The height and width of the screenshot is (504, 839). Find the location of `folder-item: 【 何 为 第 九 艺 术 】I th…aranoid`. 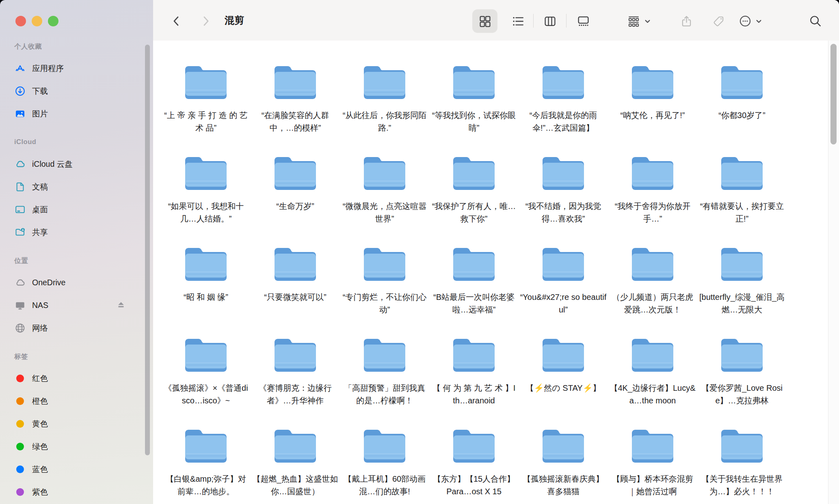

folder-item: 【 何 为 第 九 艺 术 】I th…aranoid is located at coordinates (474, 359).